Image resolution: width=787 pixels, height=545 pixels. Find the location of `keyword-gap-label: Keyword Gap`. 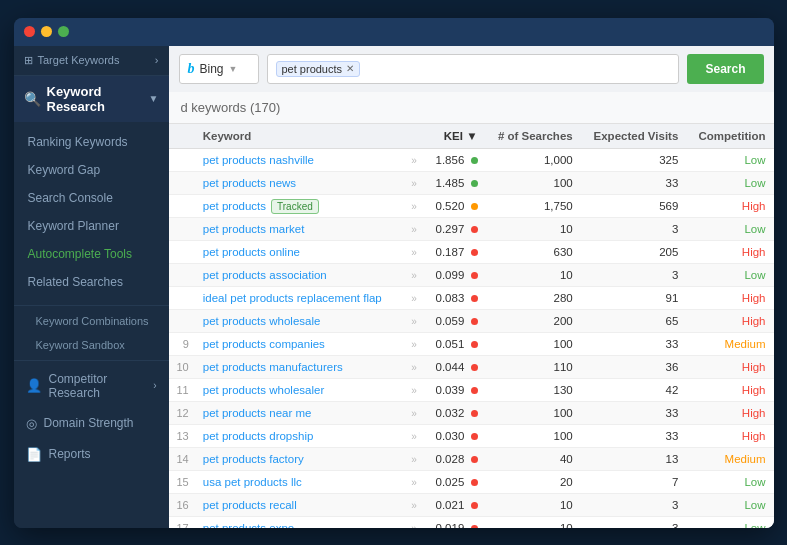

keyword-gap-label: Keyword Gap is located at coordinates (64, 170).